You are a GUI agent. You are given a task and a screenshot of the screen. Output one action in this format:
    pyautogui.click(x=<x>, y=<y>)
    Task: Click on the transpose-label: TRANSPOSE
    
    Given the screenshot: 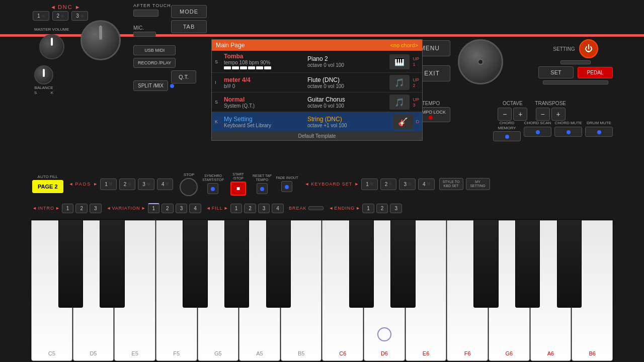 What is the action you would take?
    pyautogui.click(x=550, y=104)
    